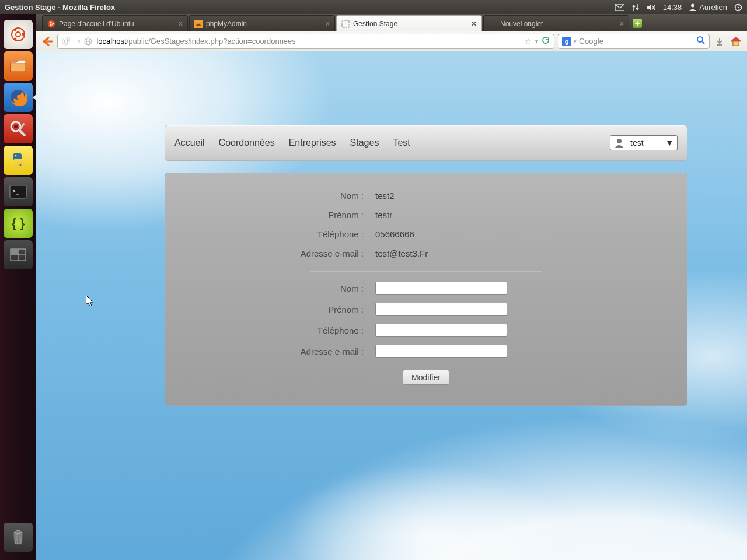  Describe the element at coordinates (60, 7) in the screenshot. I see `window-title: Gestion Stage - Mozilla Firefox` at that location.